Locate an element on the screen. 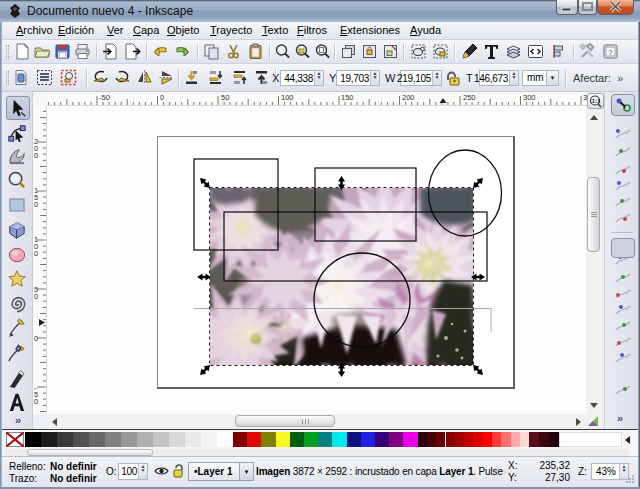 The width and height of the screenshot is (640, 489). svg-text: -50 is located at coordinates (104, 98).